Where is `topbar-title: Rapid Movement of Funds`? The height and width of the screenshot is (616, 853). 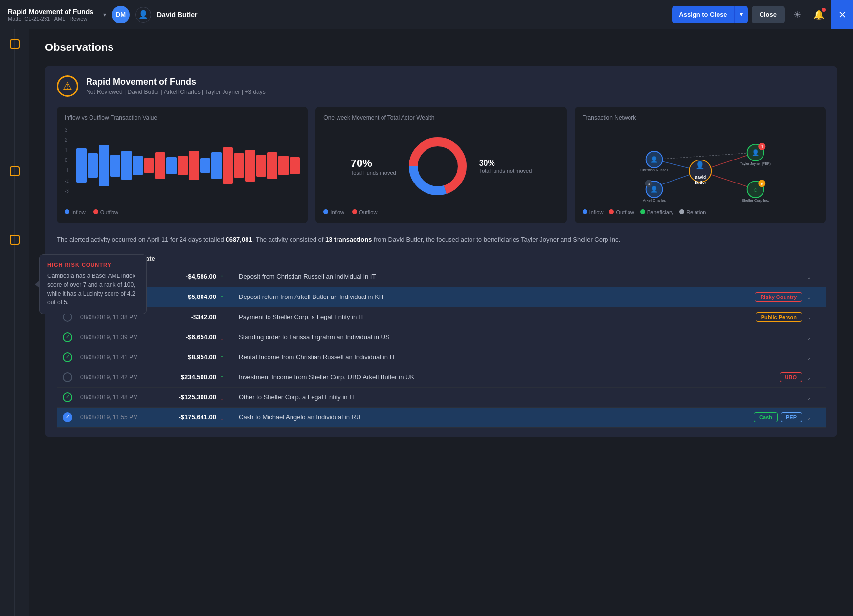 topbar-title: Rapid Movement of Funds is located at coordinates (51, 12).